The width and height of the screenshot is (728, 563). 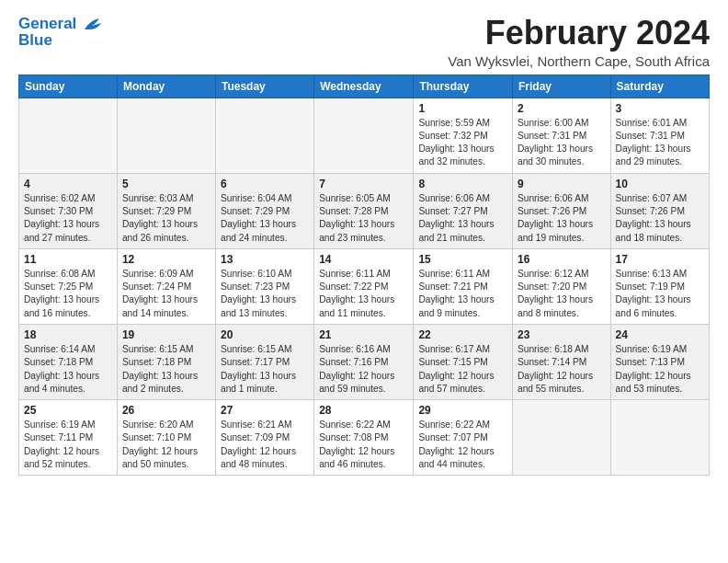 What do you see at coordinates (660, 86) in the screenshot?
I see `header-saturday: Saturday` at bounding box center [660, 86].